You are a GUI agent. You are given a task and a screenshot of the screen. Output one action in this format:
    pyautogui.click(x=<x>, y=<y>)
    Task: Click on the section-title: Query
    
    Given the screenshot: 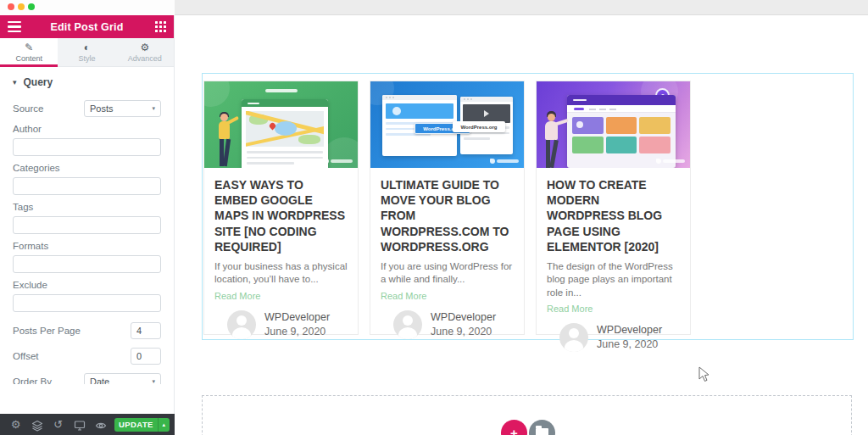 What is the action you would take?
    pyautogui.click(x=39, y=82)
    